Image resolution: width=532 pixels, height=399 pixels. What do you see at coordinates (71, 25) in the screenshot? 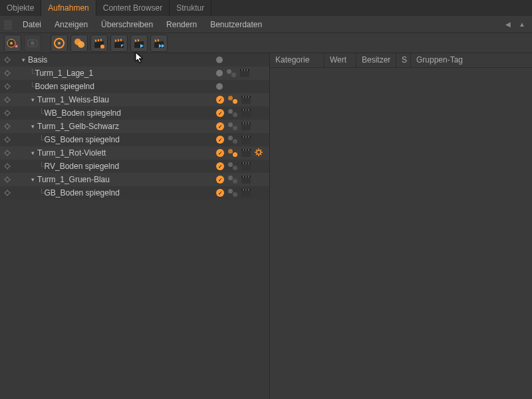
I see `menu-anzeigen: Anzeigen` at bounding box center [71, 25].